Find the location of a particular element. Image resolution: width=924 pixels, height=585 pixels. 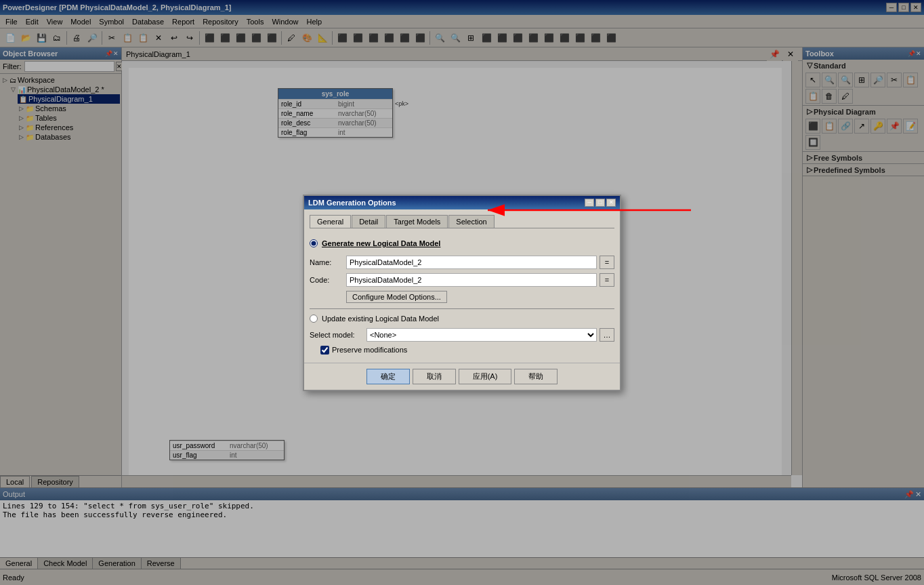

preserve-modifications-row: Preserve modifications is located at coordinates (462, 350).